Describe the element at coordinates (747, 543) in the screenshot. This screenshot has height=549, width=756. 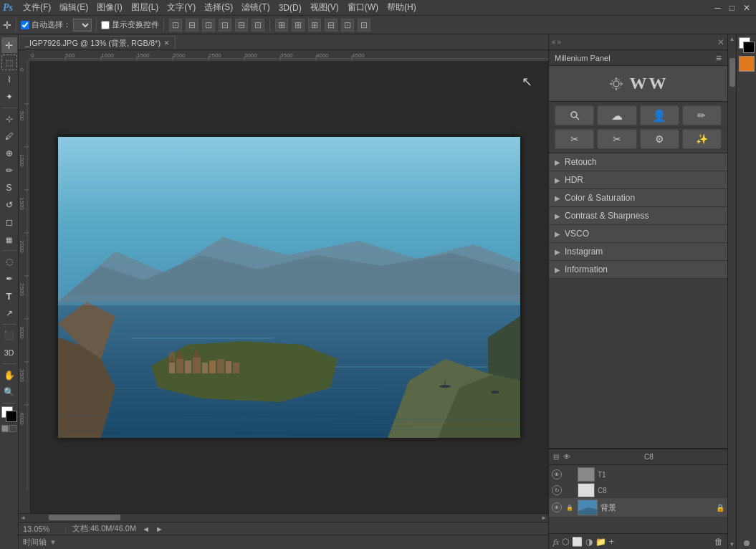
I see `right-panel-expand` at that location.